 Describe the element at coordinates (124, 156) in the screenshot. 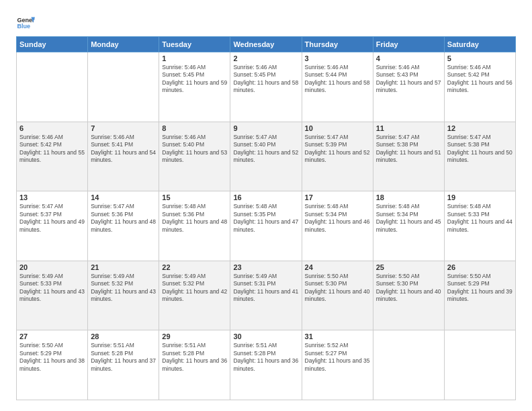

I see `calendar-cell: 7Sunrise: 5:46 AM Sunset: 5:41 PM Daylig…` at that location.